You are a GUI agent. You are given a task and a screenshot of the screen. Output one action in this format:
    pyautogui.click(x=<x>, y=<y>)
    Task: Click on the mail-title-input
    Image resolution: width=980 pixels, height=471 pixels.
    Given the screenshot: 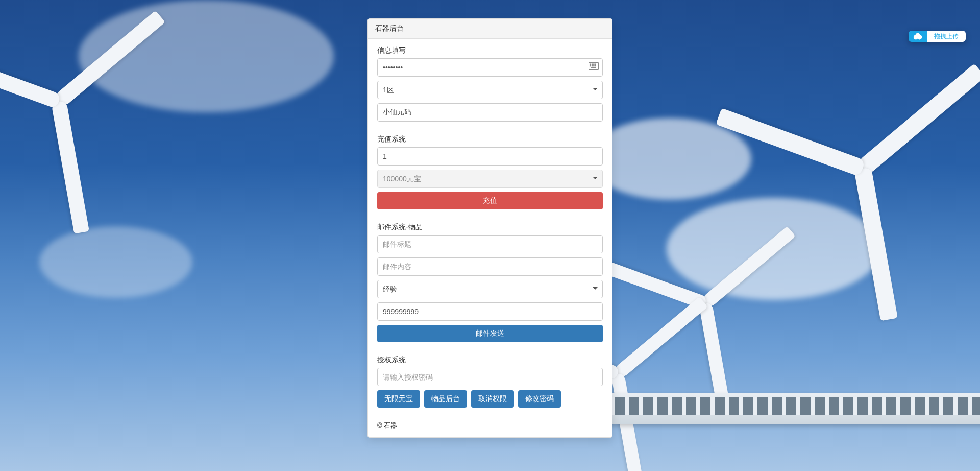 What is the action you would take?
    pyautogui.click(x=490, y=244)
    